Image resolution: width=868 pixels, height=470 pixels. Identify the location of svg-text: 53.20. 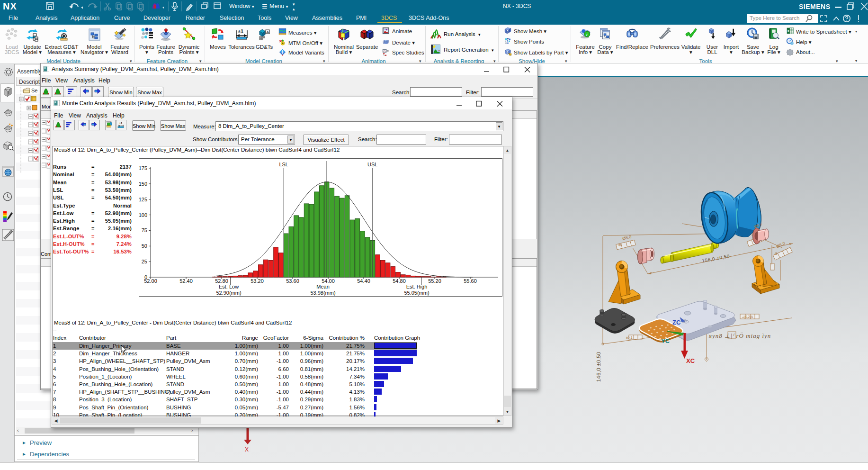
(257, 281).